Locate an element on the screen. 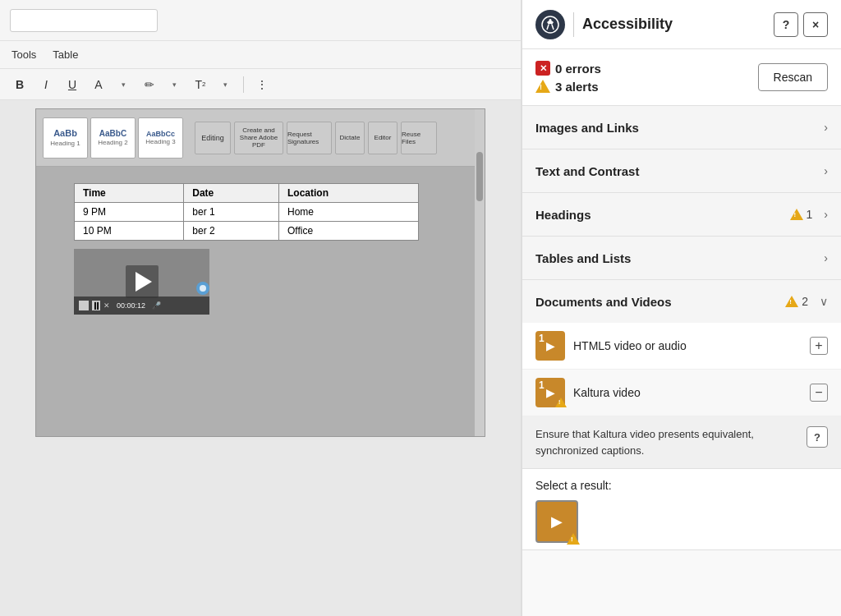 This screenshot has height=616, width=841. sub-item-html5-video: 1 ▶ HTML5 video or audio + is located at coordinates (682, 347).